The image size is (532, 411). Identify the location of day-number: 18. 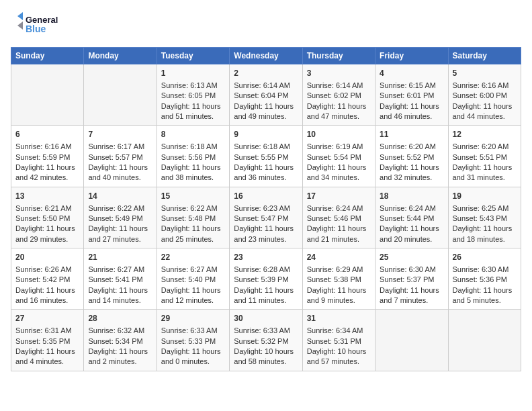
(411, 196).